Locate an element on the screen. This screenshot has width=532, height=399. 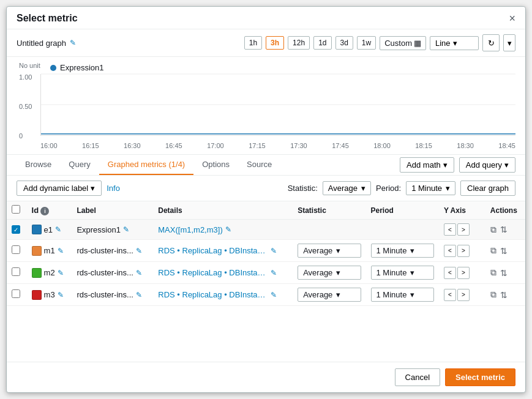
row-m3-details-link: RDS • ReplicaLag • DBInstanceIde.... is located at coordinates (213, 295).